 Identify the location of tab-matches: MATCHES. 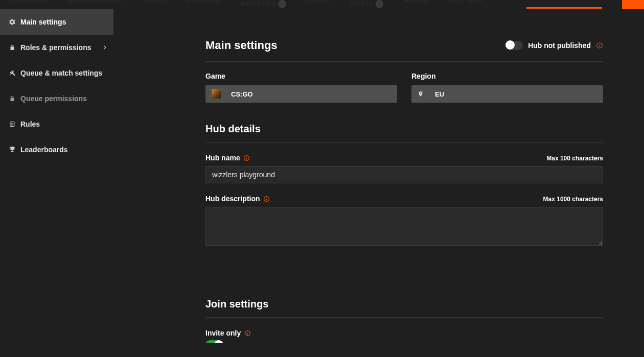
(203, 5).